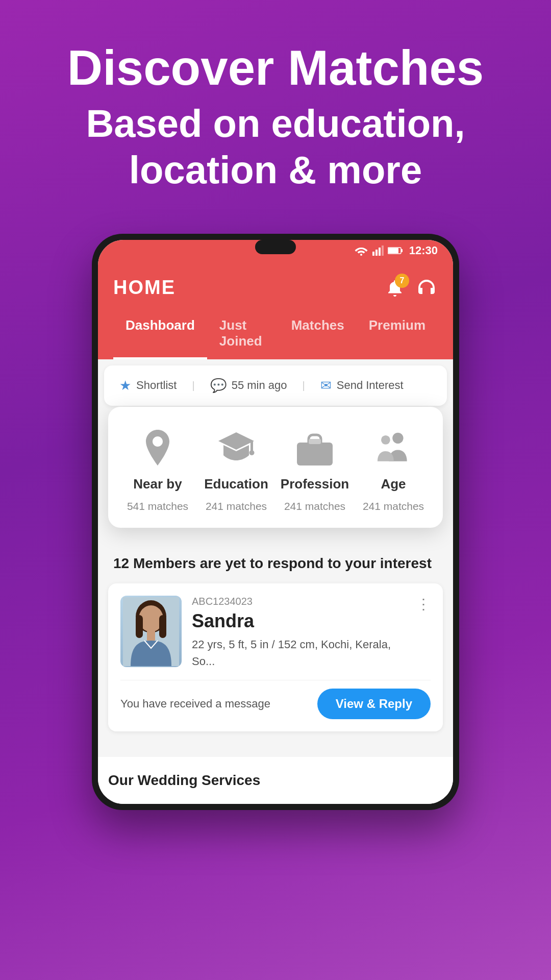 The image size is (551, 980). Describe the element at coordinates (276, 780) in the screenshot. I see `wedding-title: Our Wedding Services` at that location.